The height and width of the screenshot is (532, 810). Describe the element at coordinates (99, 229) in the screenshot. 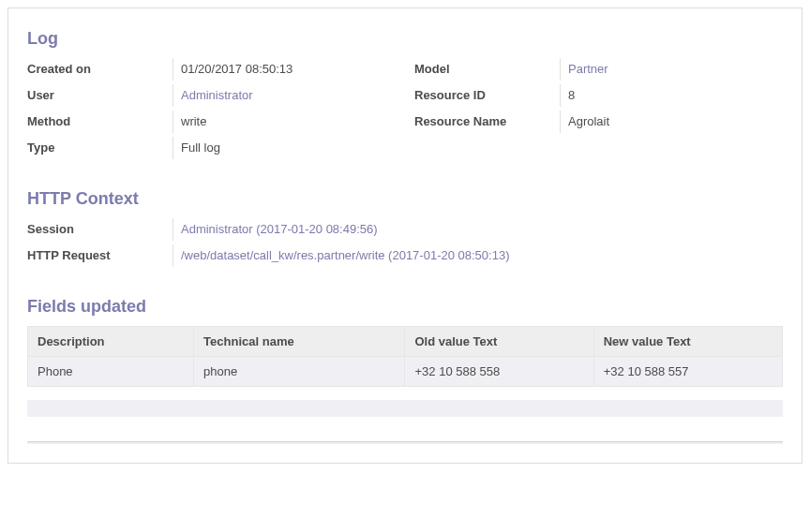

I see `label-session: Session` at that location.